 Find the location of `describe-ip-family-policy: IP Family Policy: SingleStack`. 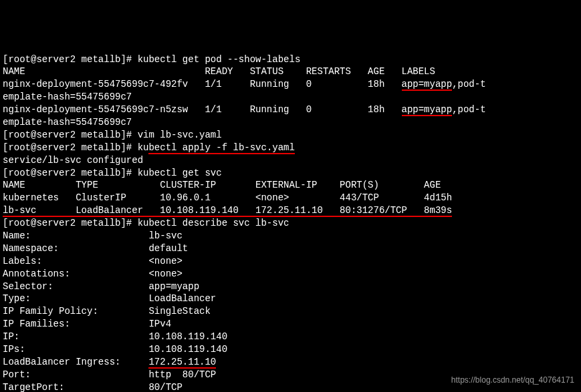

describe-ip-family-policy: IP Family Policy: SingleStack is located at coordinates (290, 311).